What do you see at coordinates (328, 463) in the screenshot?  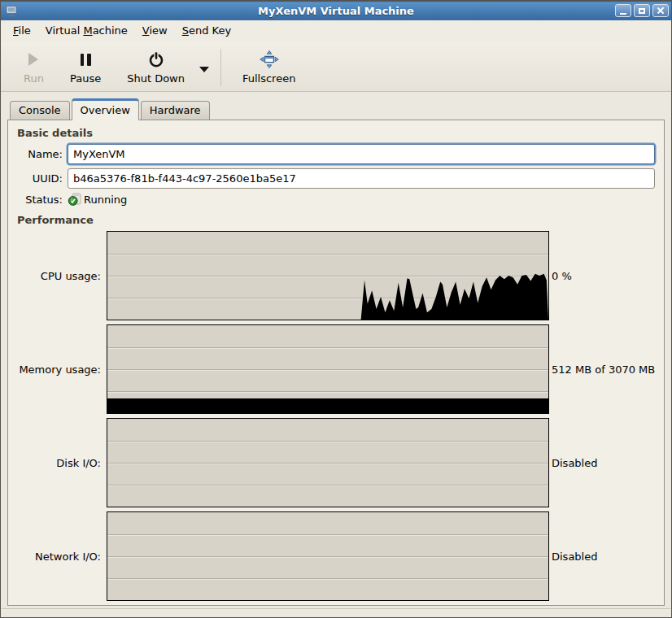 I see `disk-io-graph` at bounding box center [328, 463].